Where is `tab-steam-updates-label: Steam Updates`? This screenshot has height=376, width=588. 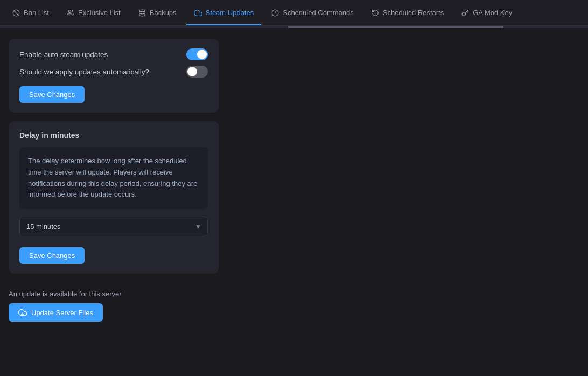 tab-steam-updates-label: Steam Updates is located at coordinates (230, 13).